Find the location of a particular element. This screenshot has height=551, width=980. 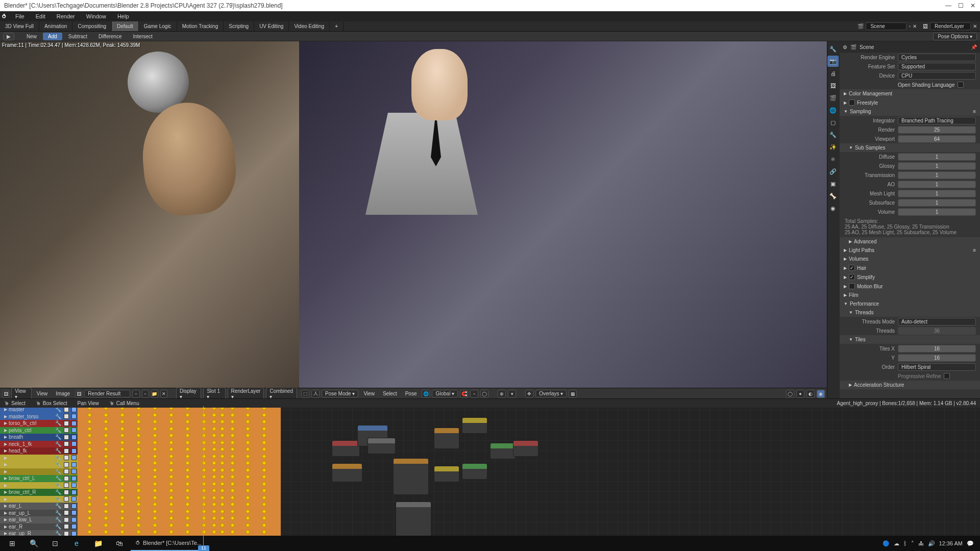

editor-type-3d-icon: ⬚ is located at coordinates (305, 394).